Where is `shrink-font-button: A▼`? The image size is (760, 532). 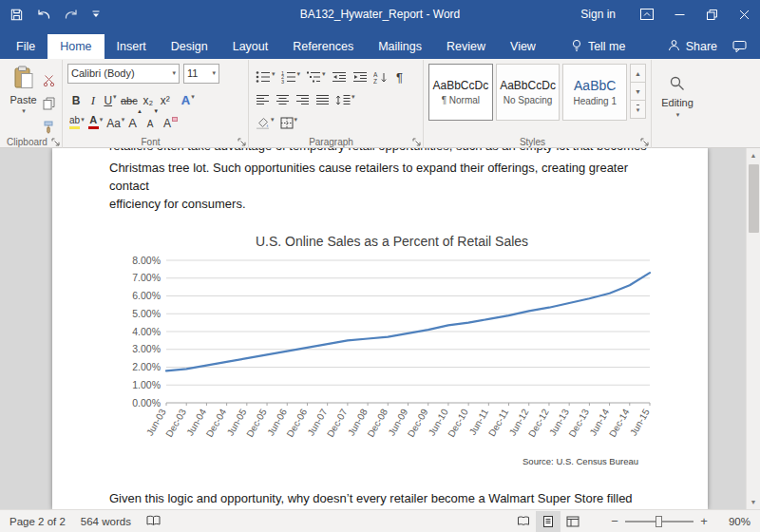
shrink-font-button: A▼ is located at coordinates (153, 119).